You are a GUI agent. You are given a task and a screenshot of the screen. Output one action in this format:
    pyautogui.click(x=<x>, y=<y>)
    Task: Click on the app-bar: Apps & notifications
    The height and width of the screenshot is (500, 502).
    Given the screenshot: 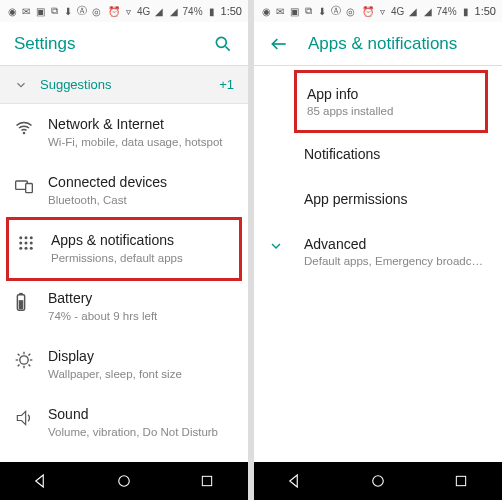 What is the action you would take?
    pyautogui.click(x=378, y=44)
    